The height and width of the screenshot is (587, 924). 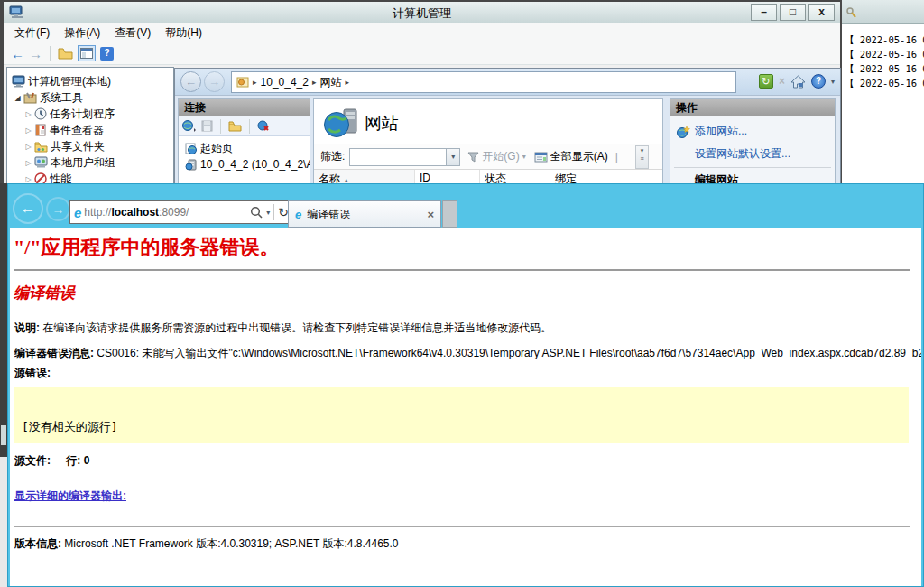 I want to click on panel-title: 网站, so click(x=382, y=124).